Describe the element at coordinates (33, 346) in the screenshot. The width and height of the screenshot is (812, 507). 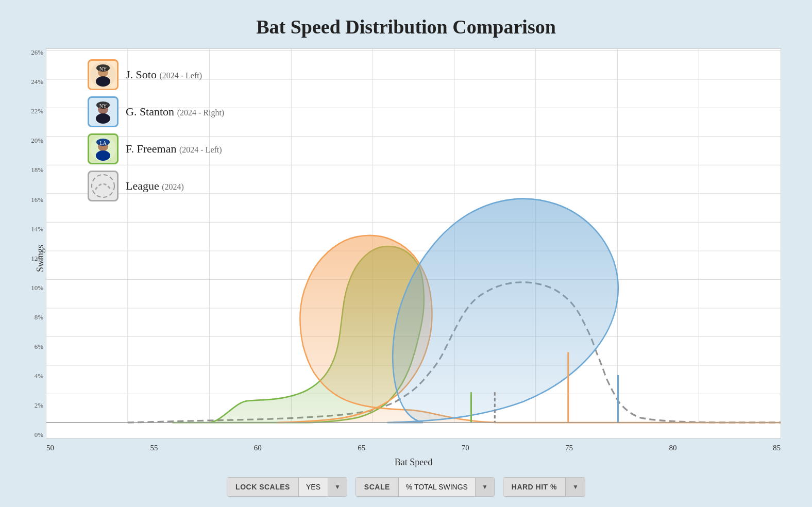
I see `y-tick: 6%` at that location.